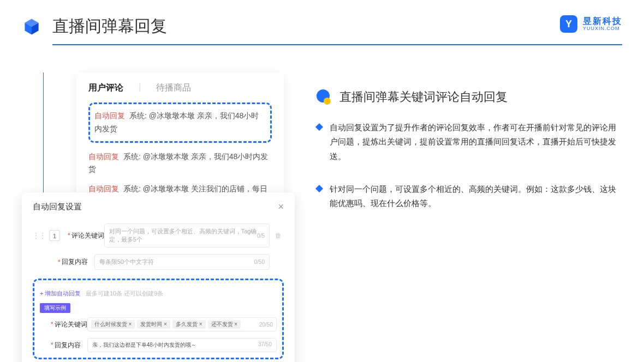  I want to click on page-title: 直播间弹幕回复, so click(110, 26).